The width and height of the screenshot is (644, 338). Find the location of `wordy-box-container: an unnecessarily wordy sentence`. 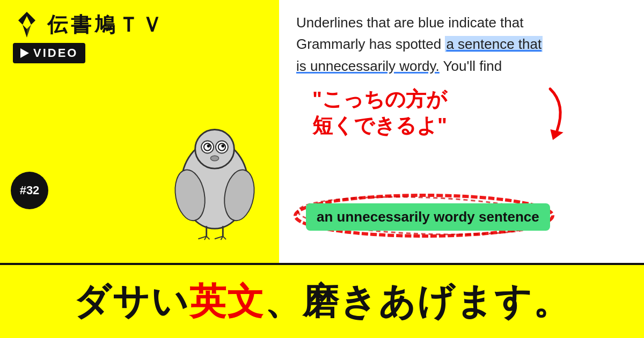

wordy-box-container: an unnecessarily wordy sentence is located at coordinates (464, 217).